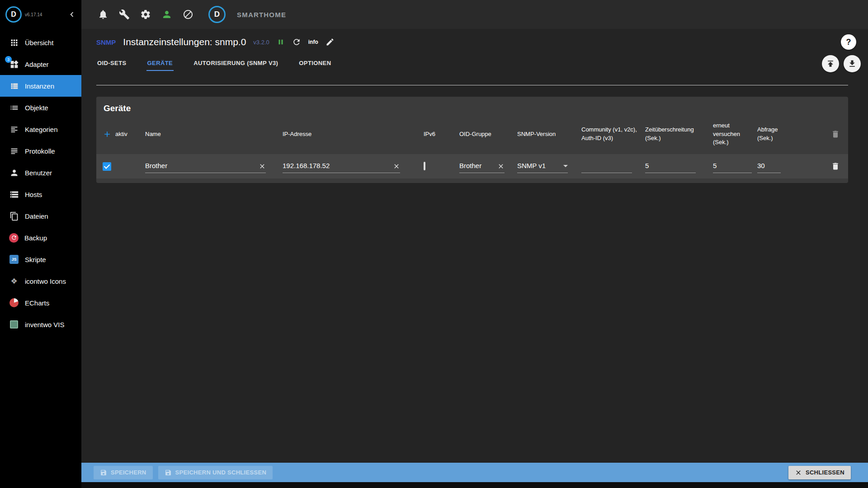 The height and width of the screenshot is (488, 868). Describe the element at coordinates (475, 65) in the screenshot. I see `tabs-bar: OID-SETS GERÄTE AUTORISIERUNG (SNMP V3) …` at that location.